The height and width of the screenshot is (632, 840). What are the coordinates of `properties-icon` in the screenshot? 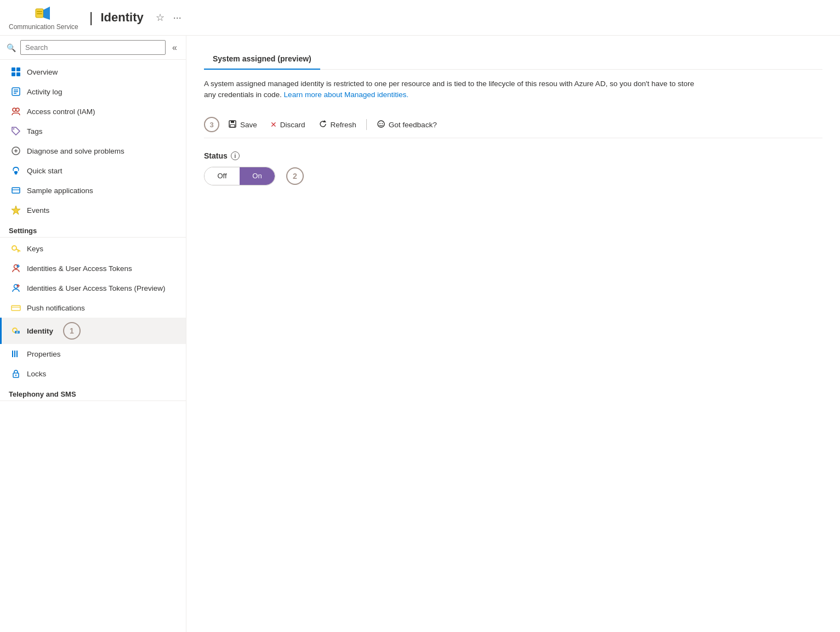 It's located at (16, 354).